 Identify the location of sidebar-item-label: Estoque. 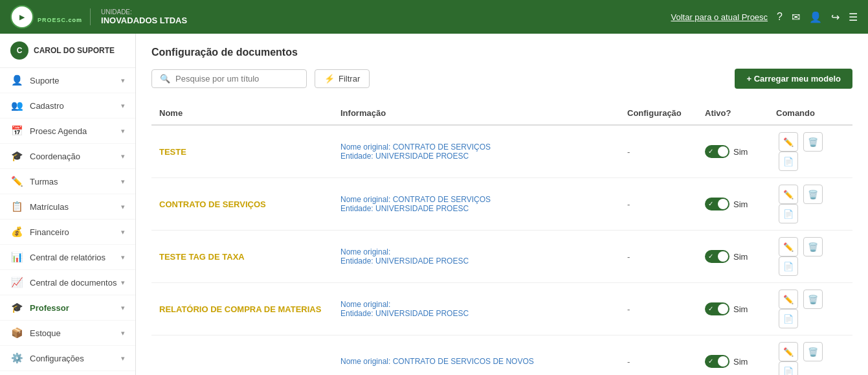
(45, 333).